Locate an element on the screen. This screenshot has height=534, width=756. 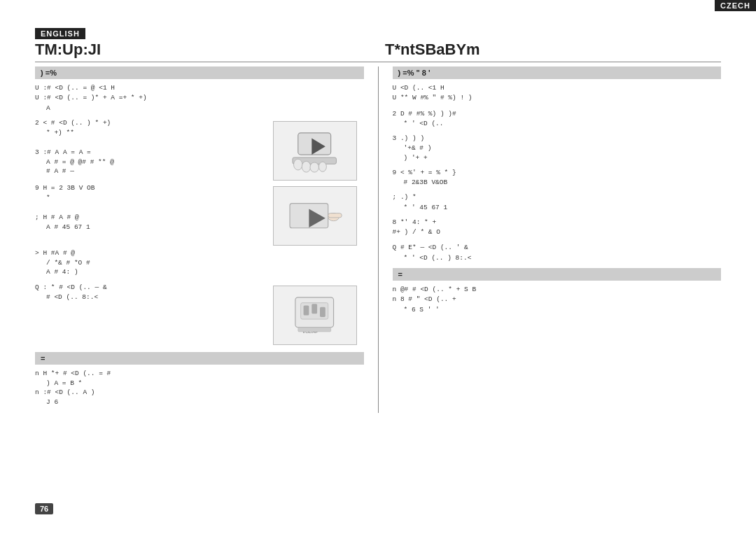
header: ENGLISH CZECH is located at coordinates (378, 34).